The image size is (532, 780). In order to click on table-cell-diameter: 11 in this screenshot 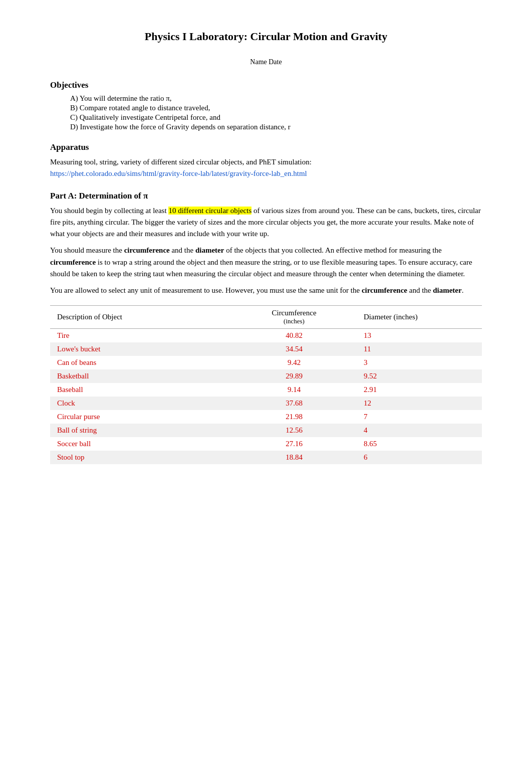, I will do `click(419, 349)`.